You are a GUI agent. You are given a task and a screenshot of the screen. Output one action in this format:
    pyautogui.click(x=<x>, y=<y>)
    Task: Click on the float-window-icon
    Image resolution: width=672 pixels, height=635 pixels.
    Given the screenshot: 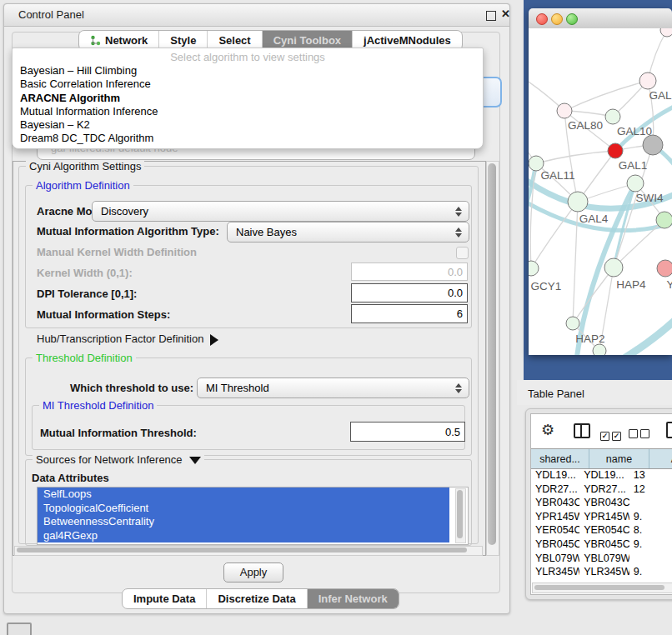 What is the action you would take?
    pyautogui.click(x=491, y=16)
    